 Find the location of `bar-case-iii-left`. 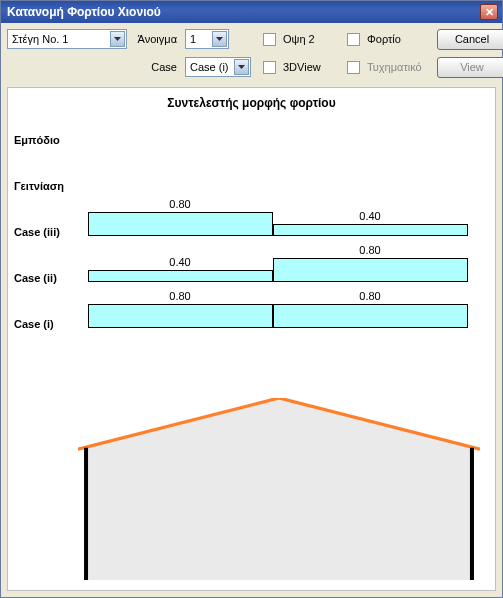

bar-case-iii-left is located at coordinates (180, 224).